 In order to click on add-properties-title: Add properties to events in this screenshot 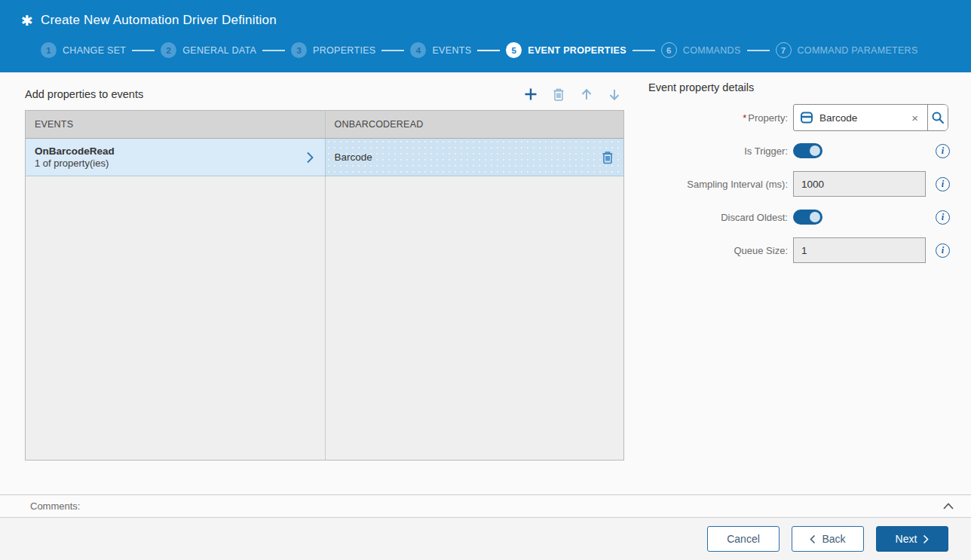, I will do `click(84, 94)`.